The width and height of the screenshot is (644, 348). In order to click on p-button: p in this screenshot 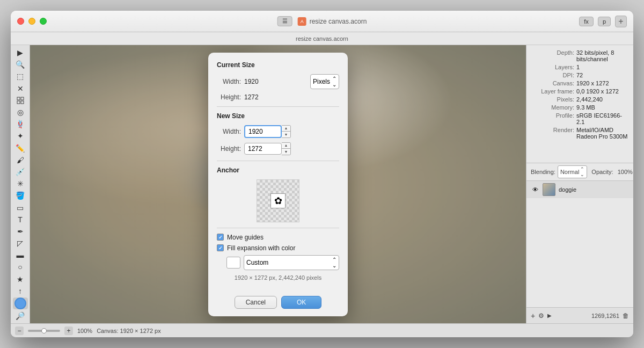, I will do `click(604, 21)`.